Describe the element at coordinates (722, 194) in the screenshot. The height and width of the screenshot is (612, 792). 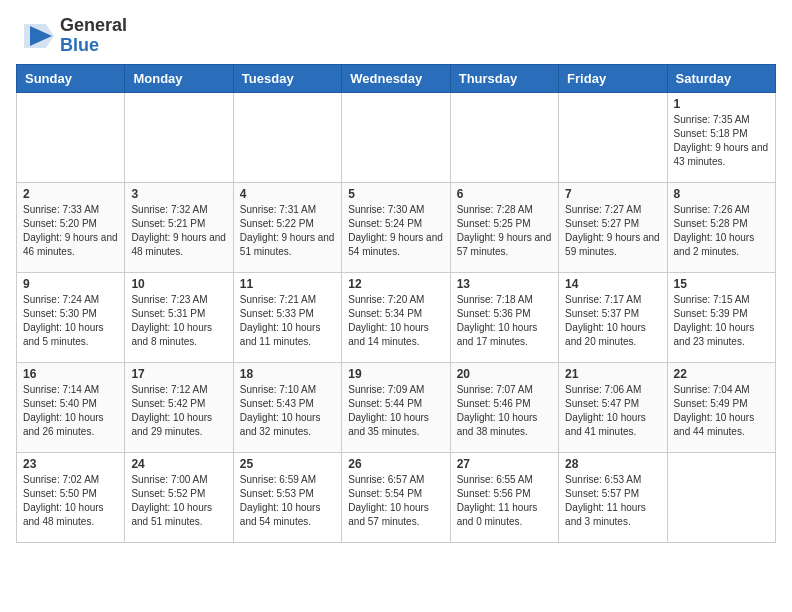
I see `day-number: 8` at that location.